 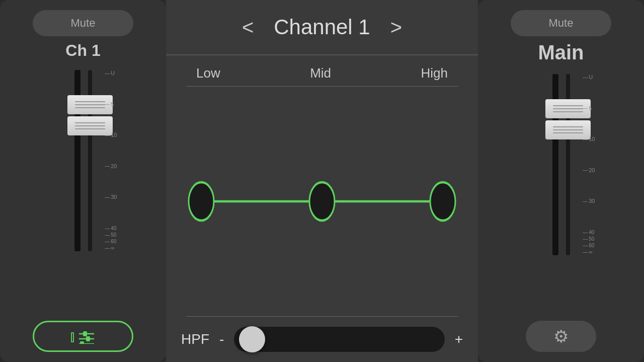 I want to click on left-handle-lines-bottom, so click(x=90, y=126).